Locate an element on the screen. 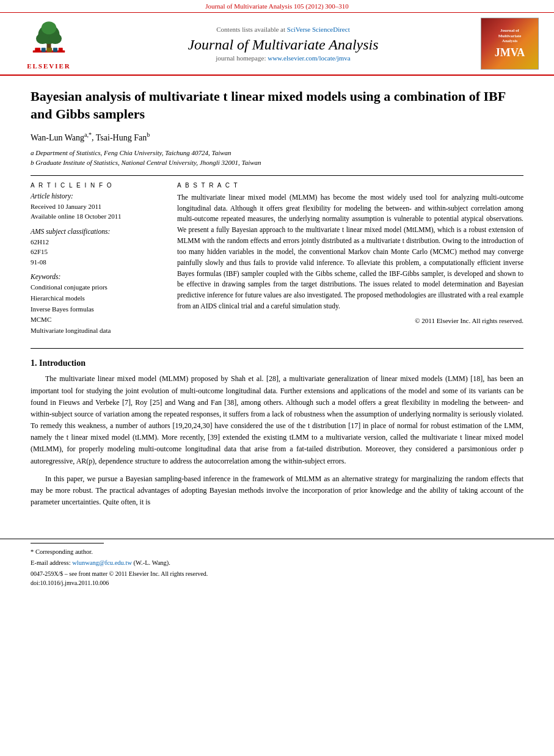  keyword-5: Multivariate longitudinal data is located at coordinates (98, 331).